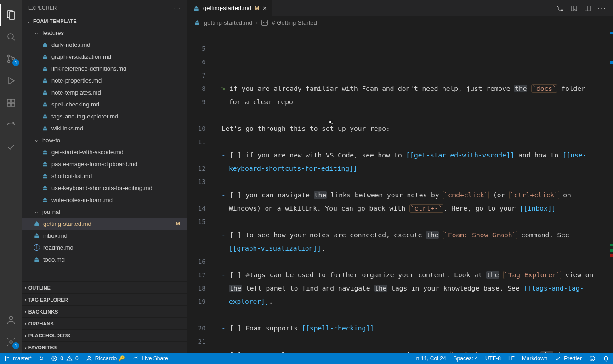 This screenshot has width=613, height=364. What do you see at coordinates (429, 358) in the screenshot?
I see `status-cursor-position: Ln 11, Col 24` at bounding box center [429, 358].